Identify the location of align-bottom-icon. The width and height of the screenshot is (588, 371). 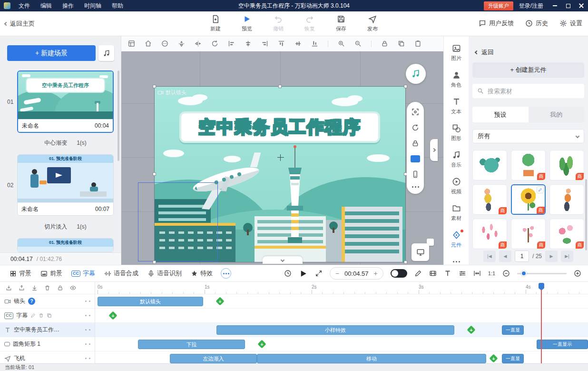
(315, 44).